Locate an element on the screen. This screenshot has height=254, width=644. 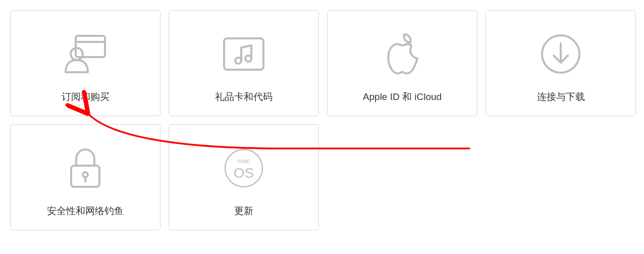
person-card-icon is located at coordinates (85, 54).